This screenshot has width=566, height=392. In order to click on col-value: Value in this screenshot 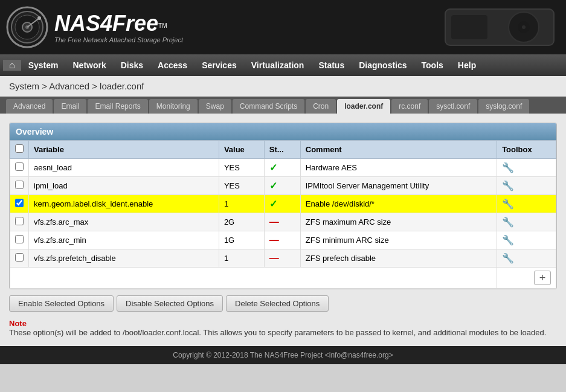, I will do `click(242, 150)`.